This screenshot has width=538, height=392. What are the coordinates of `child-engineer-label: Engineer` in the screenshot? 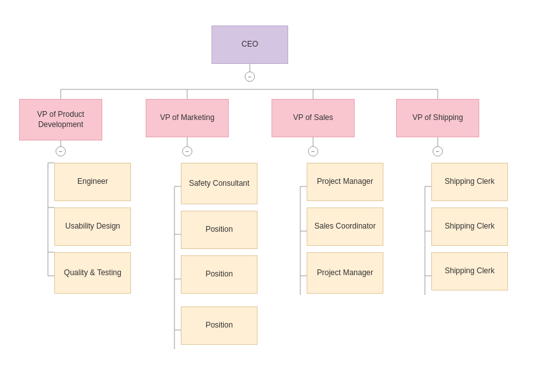 It's located at (93, 182).